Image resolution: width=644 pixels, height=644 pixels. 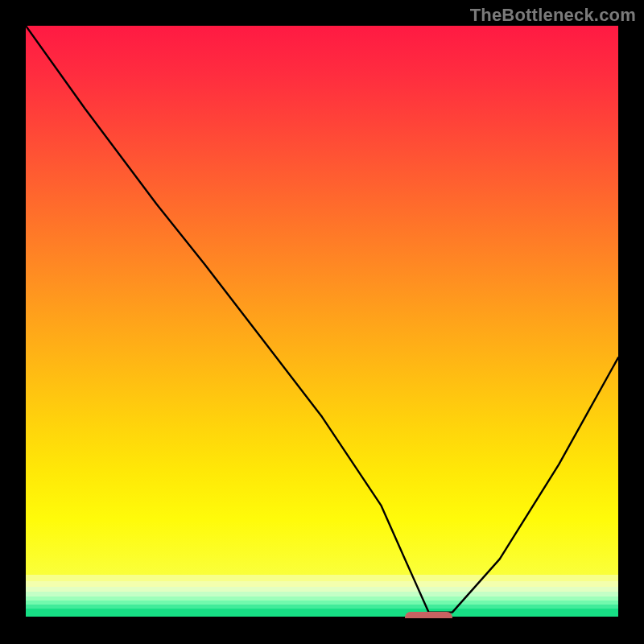 I want to click on watermark-text: TheBottleneck.com, so click(x=553, y=15).